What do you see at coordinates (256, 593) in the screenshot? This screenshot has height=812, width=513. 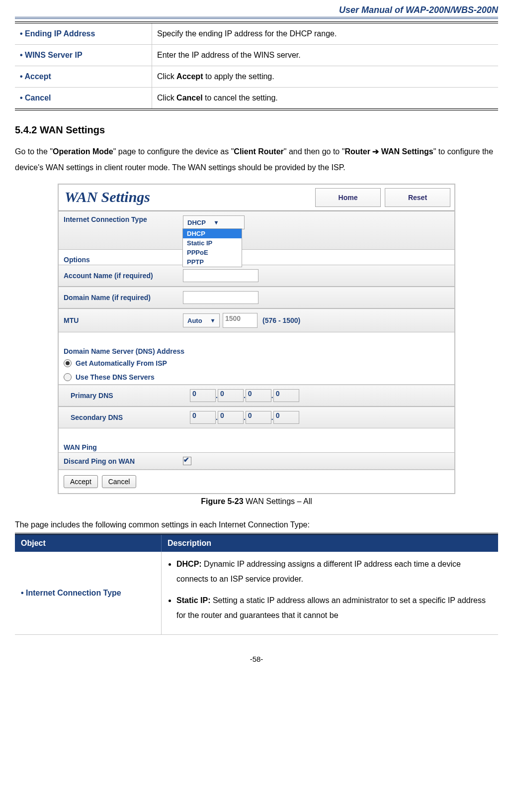 I see `table-row: Internet Connection Type DHCP: Dynamic I…` at bounding box center [256, 593].